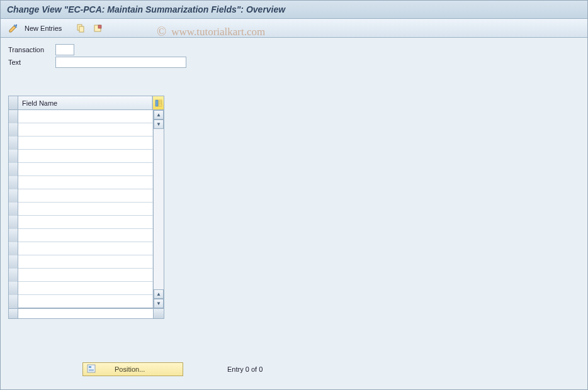  I want to click on title-text: Change View "EC-PCA: Maintain Summarizat…, so click(146, 9).